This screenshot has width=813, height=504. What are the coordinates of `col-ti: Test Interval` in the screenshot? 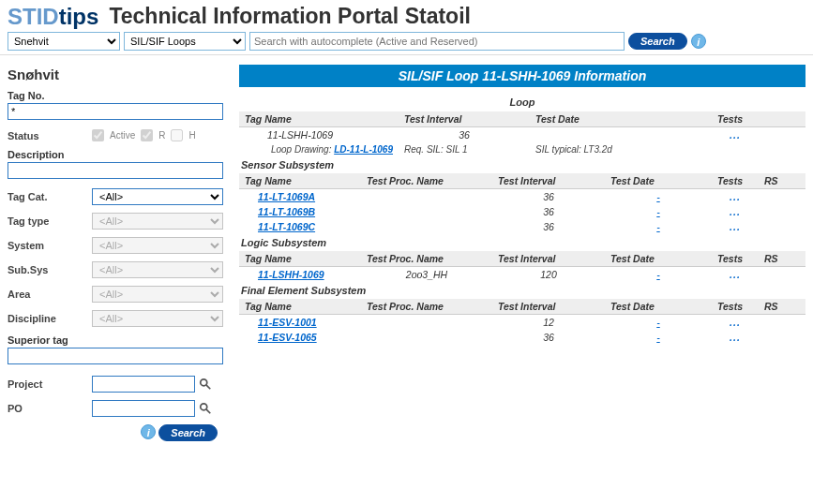 It's located at (464, 120).